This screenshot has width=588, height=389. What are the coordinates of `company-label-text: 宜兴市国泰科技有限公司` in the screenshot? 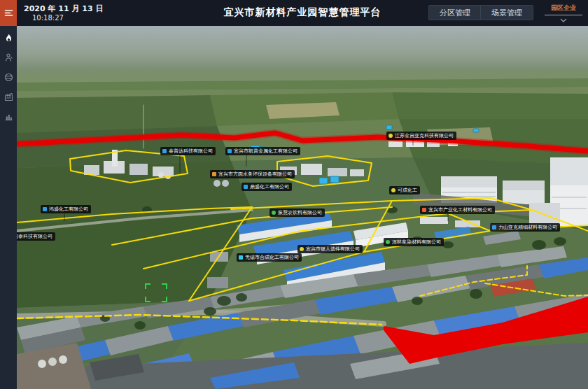 It's located at (35, 236).